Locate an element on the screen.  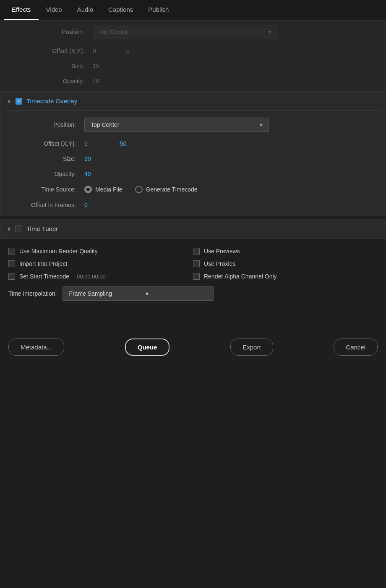
position-label: Position: is located at coordinates (55, 32).